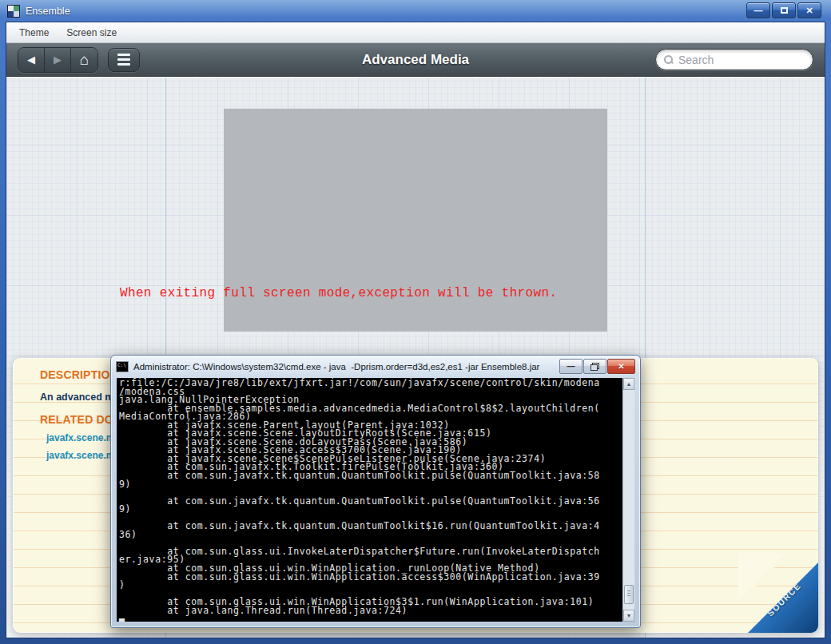 The image size is (831, 644). Describe the element at coordinates (372, 610) in the screenshot. I see `console-line: at java.lang.Thread.run(Thread.java:724)` at that location.